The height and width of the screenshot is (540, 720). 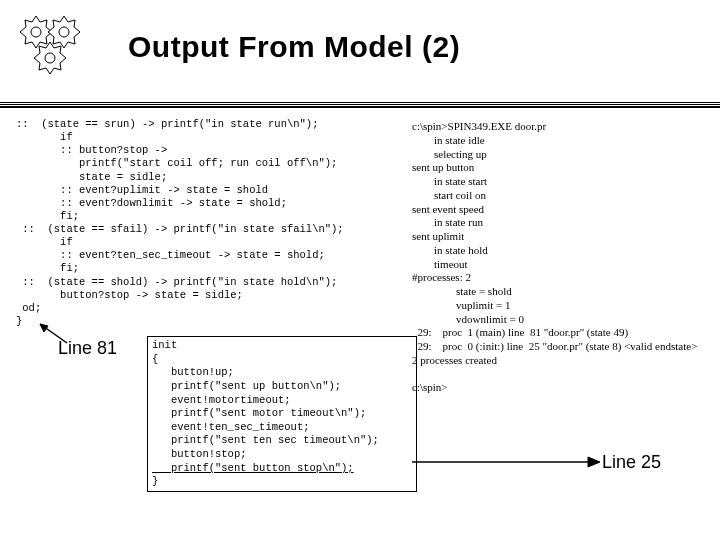 I want to click on init-code-top: init { button!up; printf("sent up button…, so click(x=266, y=400).